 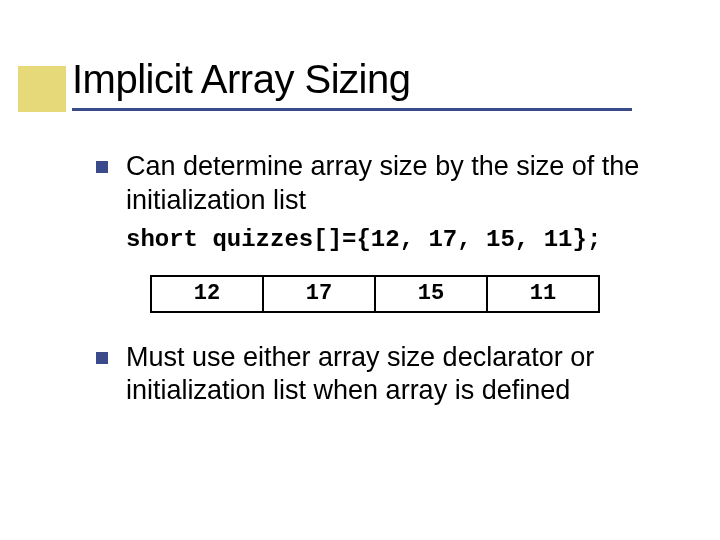 I want to click on array-cell: 12, so click(x=207, y=294).